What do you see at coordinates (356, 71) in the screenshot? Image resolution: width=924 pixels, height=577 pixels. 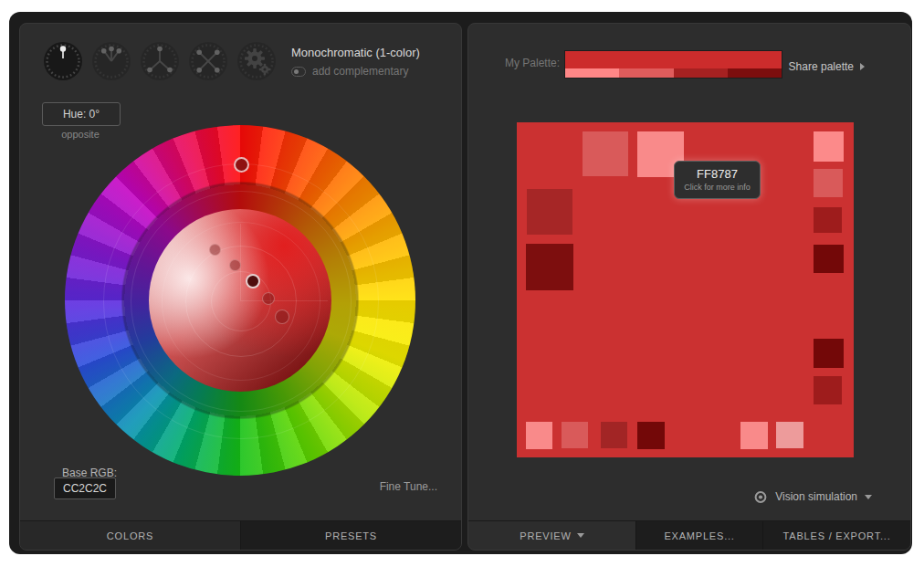 I see `add-complementary-toggle: add complementary` at bounding box center [356, 71].